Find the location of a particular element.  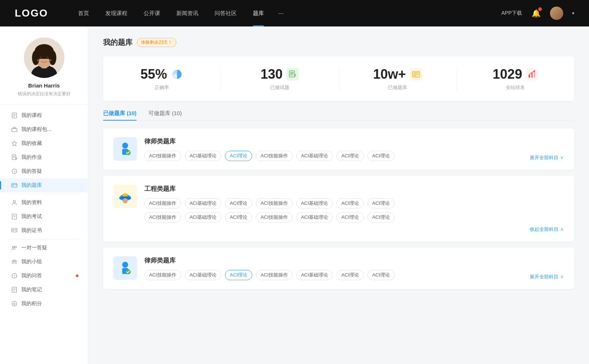

tag-0-6: ACI理论 is located at coordinates (381, 156).